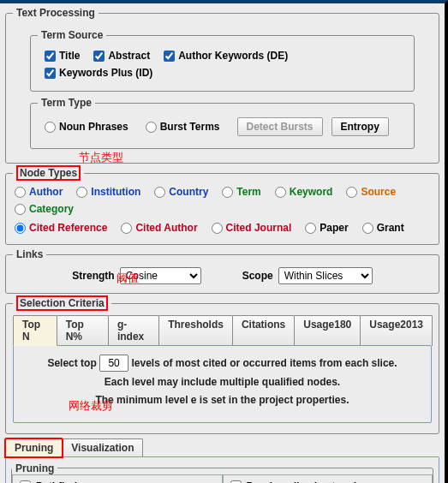 The image size is (448, 483). I want to click on title-label: Title, so click(69, 56).